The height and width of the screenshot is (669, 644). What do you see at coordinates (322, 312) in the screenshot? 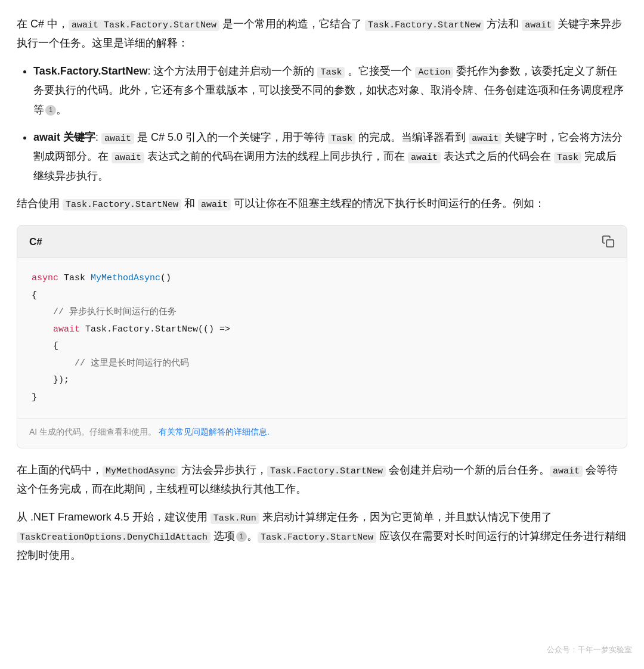
I see `code-line-3: // 异步执行长时间运行的任务` at bounding box center [322, 312].